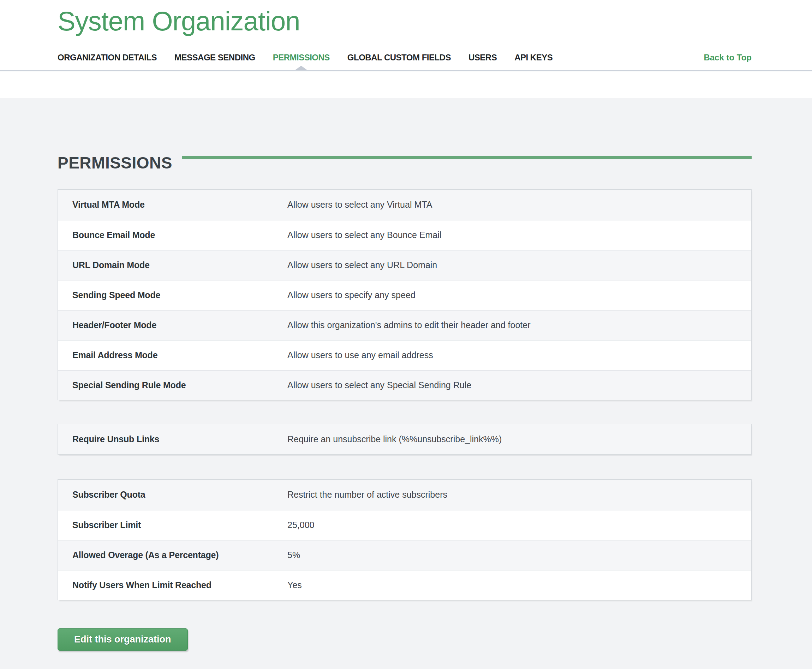 The width and height of the screenshot is (812, 669). Describe the element at coordinates (173, 355) in the screenshot. I see `row-label: Email Address Mode` at that location.